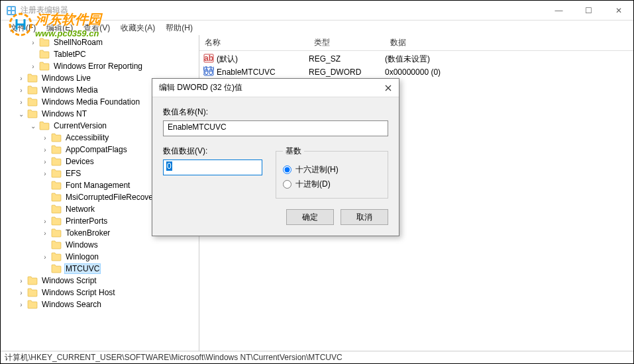  I want to click on svg-text: ab, so click(209, 58).